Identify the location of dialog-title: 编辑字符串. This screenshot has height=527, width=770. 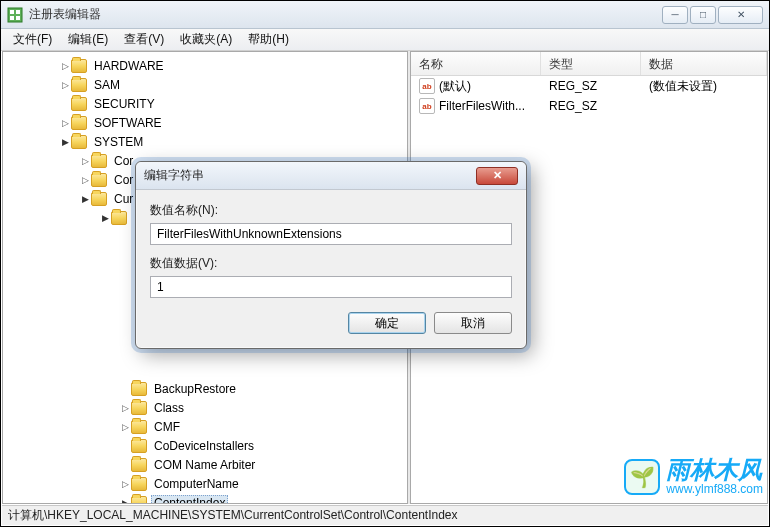
(310, 176).